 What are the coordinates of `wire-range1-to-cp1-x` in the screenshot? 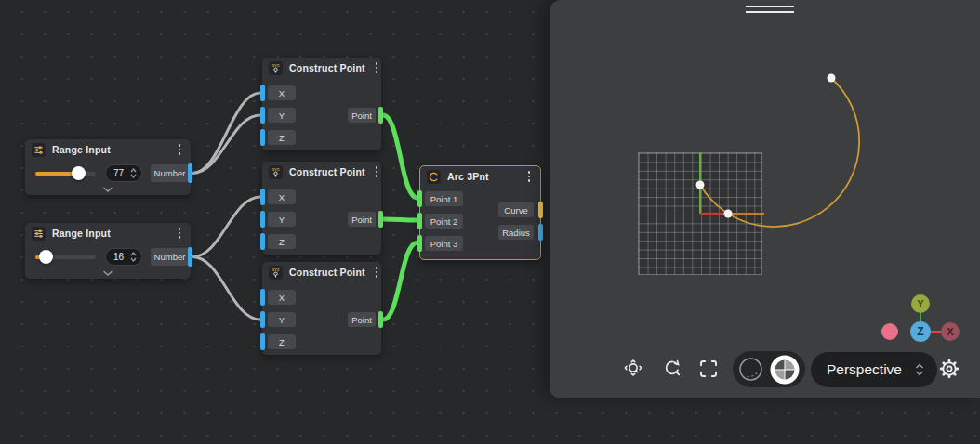 It's located at (227, 134).